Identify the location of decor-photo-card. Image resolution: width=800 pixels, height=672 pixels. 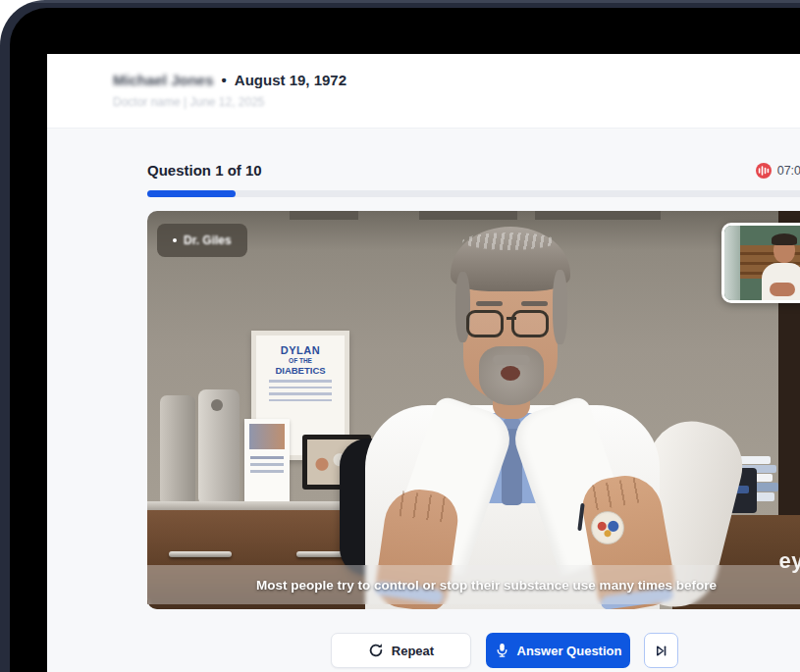
(267, 460).